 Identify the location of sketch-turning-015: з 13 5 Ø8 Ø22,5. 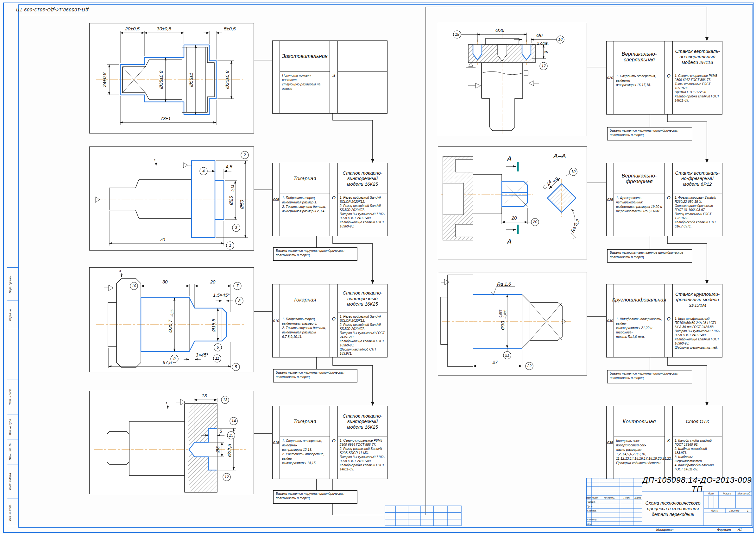
(172, 442).